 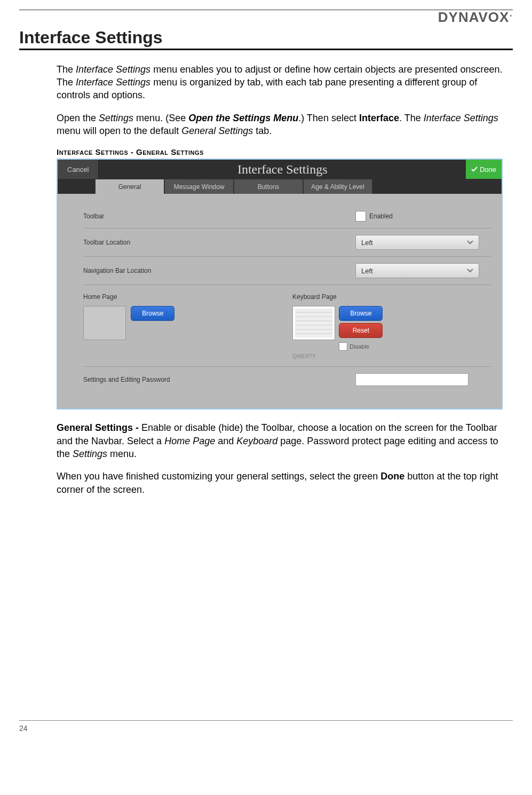 I want to click on page-title: Interface Settings, so click(x=266, y=37).